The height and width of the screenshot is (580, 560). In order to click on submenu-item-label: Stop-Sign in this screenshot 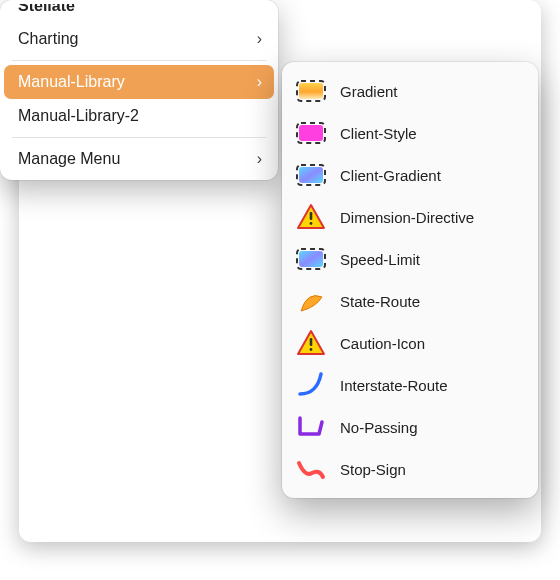, I will do `click(432, 470)`.